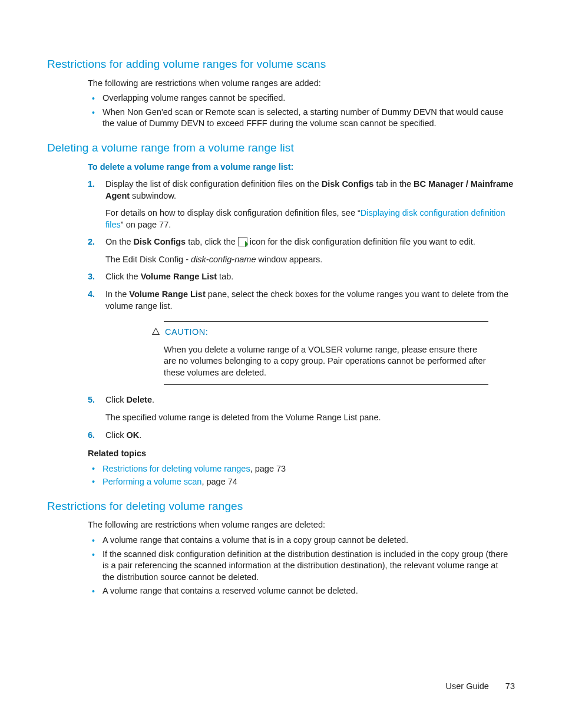 The height and width of the screenshot is (728, 562). I want to click on text: icon for the disk configuration definiti…, so click(362, 242).